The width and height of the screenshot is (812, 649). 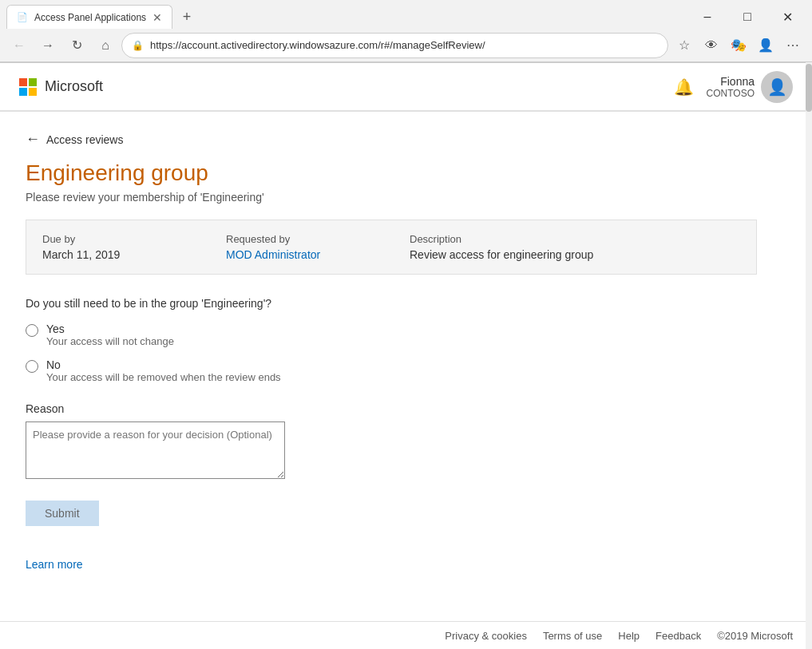 I want to click on ms-green-square, so click(x=33, y=82).